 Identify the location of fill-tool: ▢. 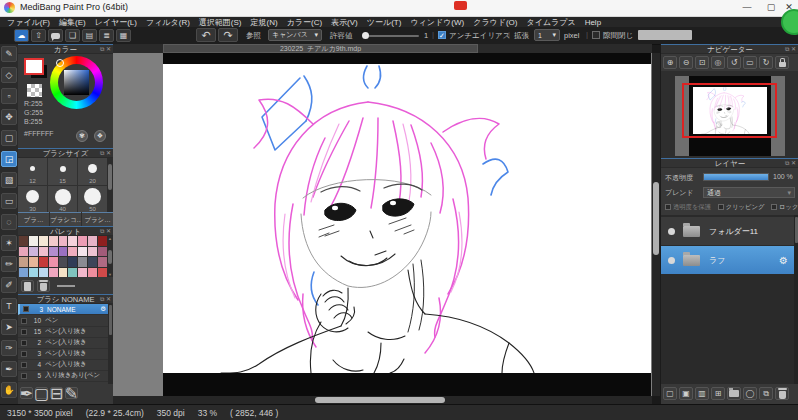
(9, 138).